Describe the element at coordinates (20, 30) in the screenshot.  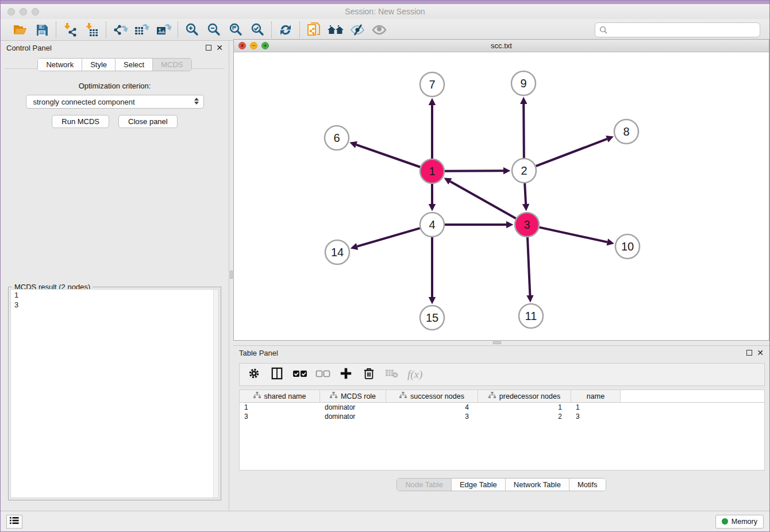
I see `open-folder-icon` at that location.